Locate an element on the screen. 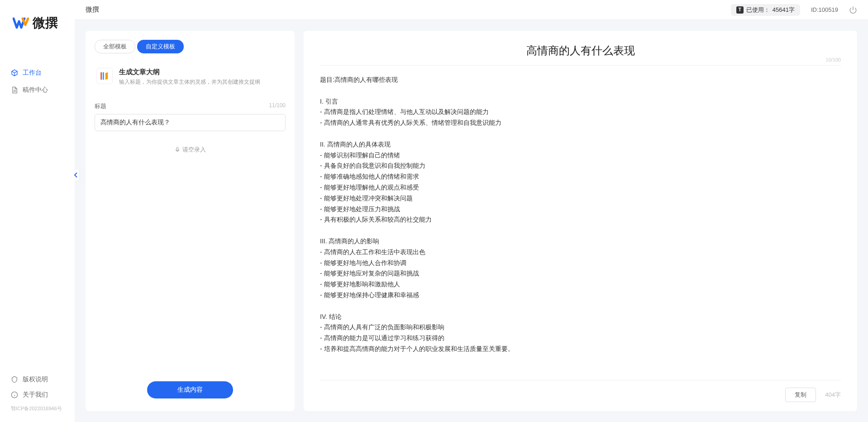 This screenshot has height=422, width=868. shield-icon is located at coordinates (14, 379).